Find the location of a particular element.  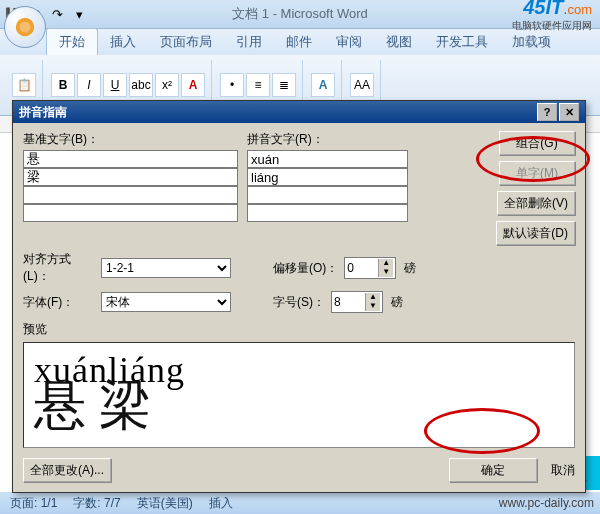

tab-dev: 开发工具 is located at coordinates (462, 42).